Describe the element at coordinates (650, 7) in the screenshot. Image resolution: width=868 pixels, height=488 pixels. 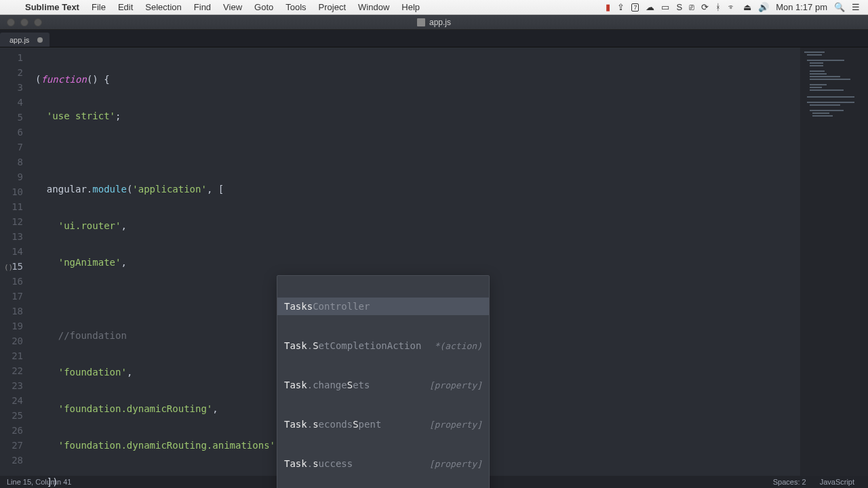
I see `cloud-icon: ☁` at that location.